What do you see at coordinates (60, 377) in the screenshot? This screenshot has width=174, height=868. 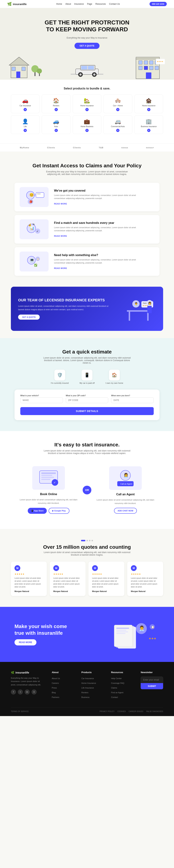 I see `estimate-step-1: 🛡️ I'm currently insured` at bounding box center [60, 377].